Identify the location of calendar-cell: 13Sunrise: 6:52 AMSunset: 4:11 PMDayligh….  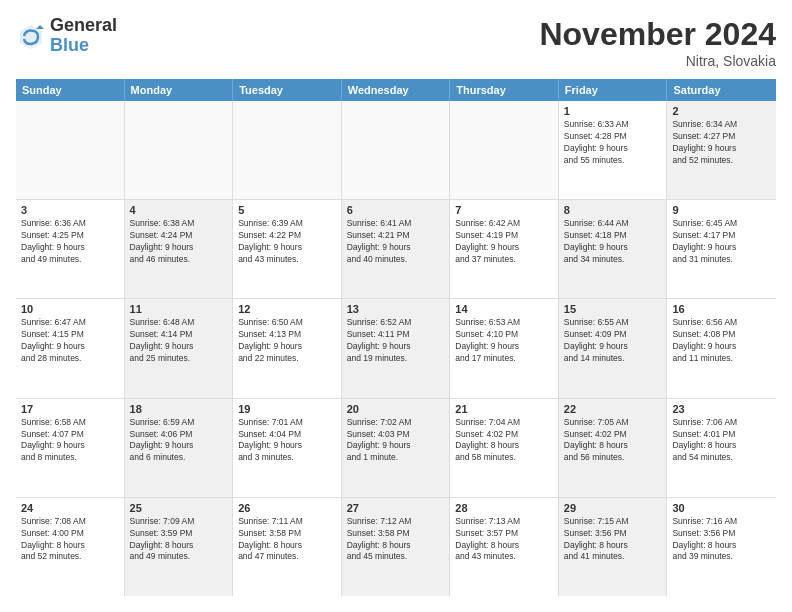
(396, 348).